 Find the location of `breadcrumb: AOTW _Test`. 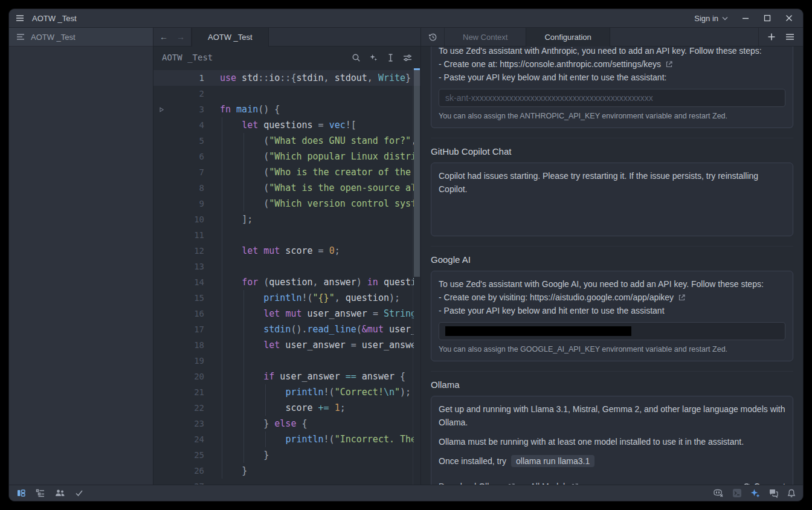

breadcrumb: AOTW _Test is located at coordinates (187, 57).